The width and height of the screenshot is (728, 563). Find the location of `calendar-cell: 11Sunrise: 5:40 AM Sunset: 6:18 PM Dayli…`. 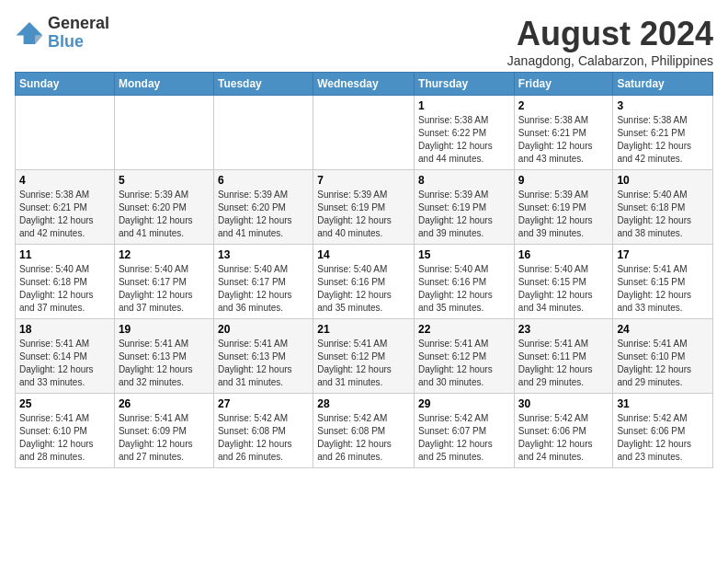

calendar-cell: 11Sunrise: 5:40 AM Sunset: 6:18 PM Dayli… is located at coordinates (65, 282).